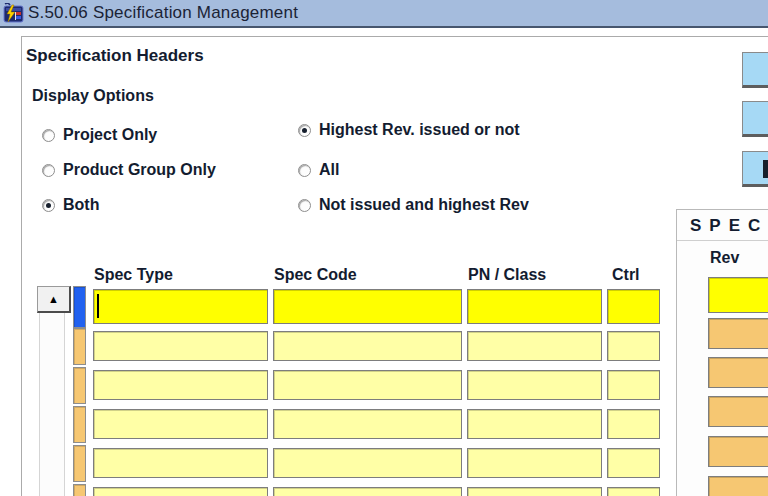  What do you see at coordinates (766, 169) in the screenshot?
I see `partial-label-glyph` at bounding box center [766, 169].